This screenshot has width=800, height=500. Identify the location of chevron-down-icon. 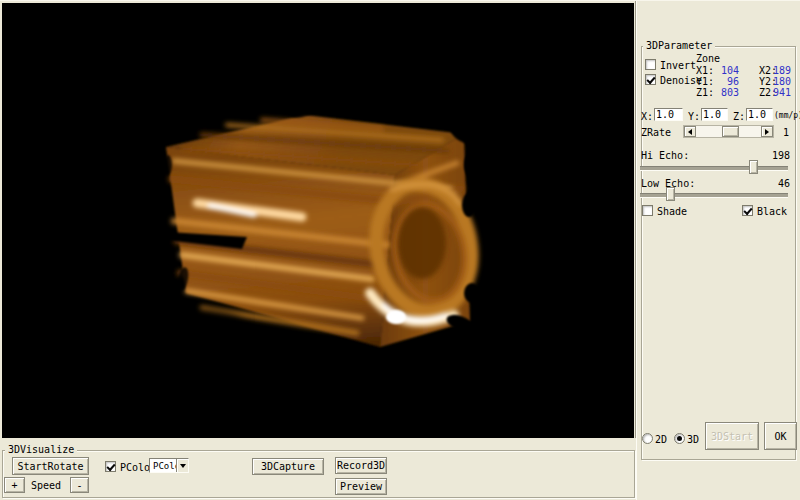
(183, 468).